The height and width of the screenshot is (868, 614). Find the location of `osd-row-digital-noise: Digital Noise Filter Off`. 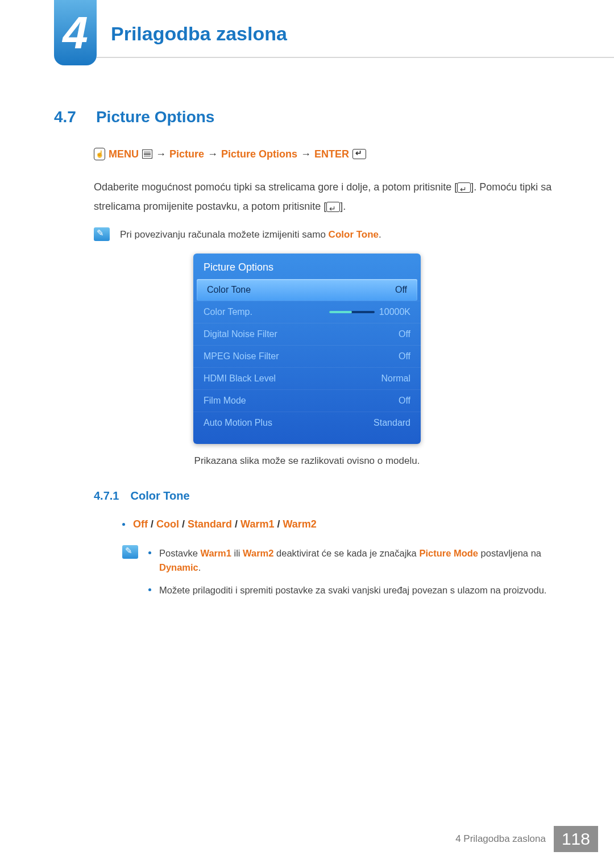

osd-row-digital-noise: Digital Noise Filter Off is located at coordinates (307, 334).